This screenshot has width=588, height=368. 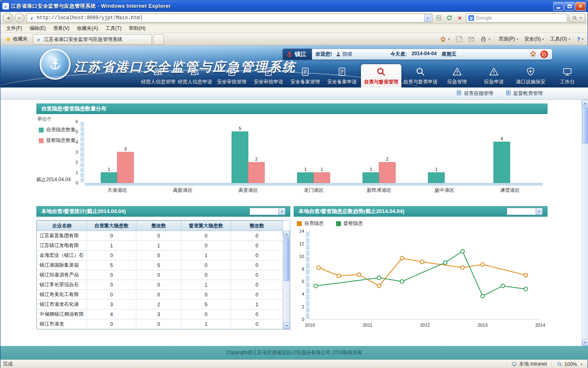 What do you see at coordinates (294, 18) in the screenshot?
I see `address-toolbar: ◀ ▶ e http://localhost:8080/yjpt/Main.ht…` at bounding box center [294, 18].